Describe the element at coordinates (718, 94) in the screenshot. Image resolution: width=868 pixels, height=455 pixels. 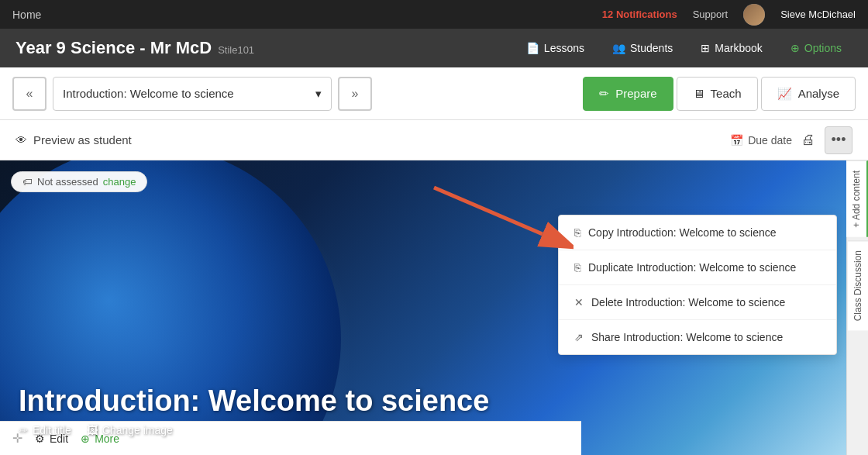
I see `teach-button: 🖥 Teach` at that location.